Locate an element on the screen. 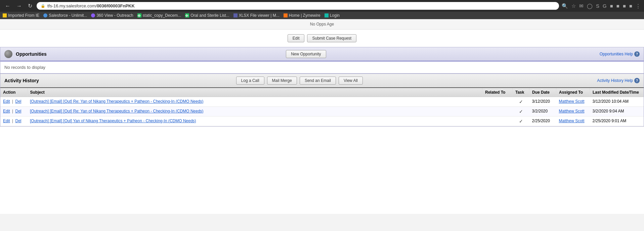 This screenshot has height=231, width=644. bookmark-icon-imported is located at coordinates (5, 15).